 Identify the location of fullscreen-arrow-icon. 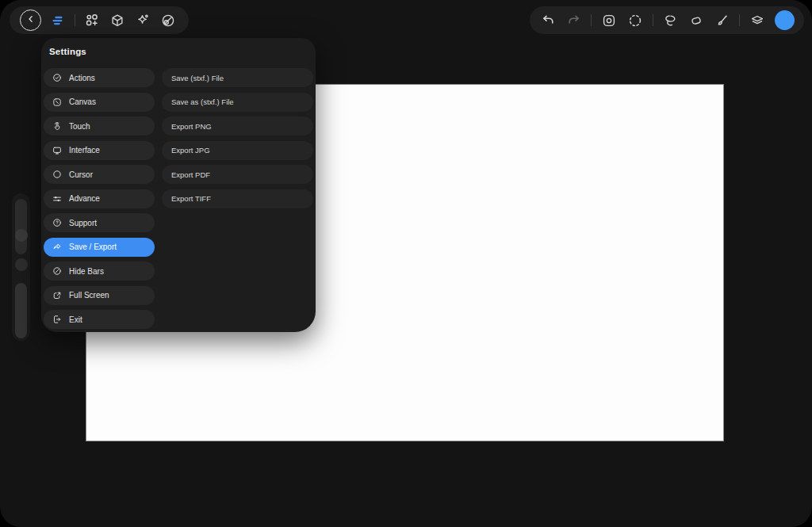
(57, 296).